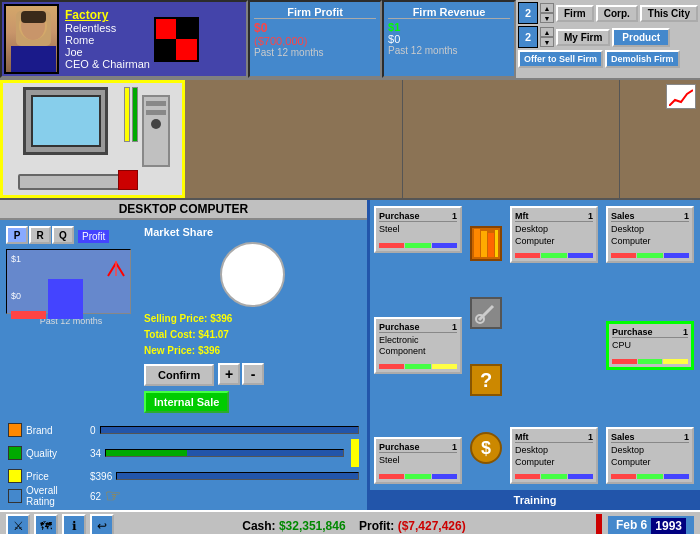 The width and height of the screenshot is (700, 534). I want to click on process-col-3: Sales 1 DesktopComputer Purchase 1 CPU, so click(650, 345).